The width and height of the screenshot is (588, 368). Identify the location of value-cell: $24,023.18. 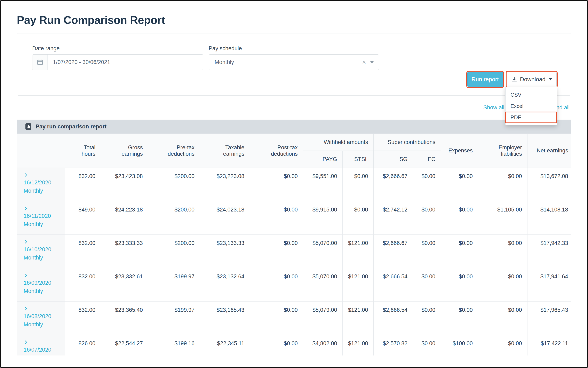
(225, 218).